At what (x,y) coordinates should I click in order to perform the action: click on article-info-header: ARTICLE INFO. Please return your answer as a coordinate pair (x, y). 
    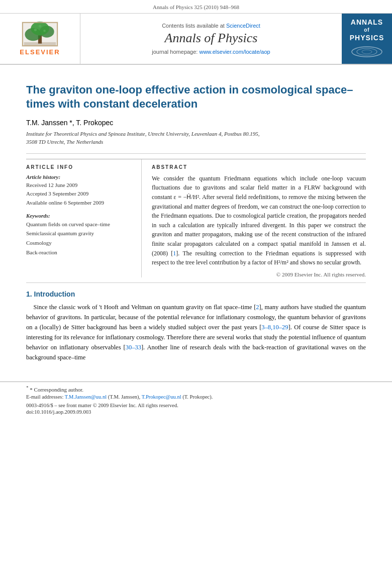
    Looking at the image, I should click on (78, 167).